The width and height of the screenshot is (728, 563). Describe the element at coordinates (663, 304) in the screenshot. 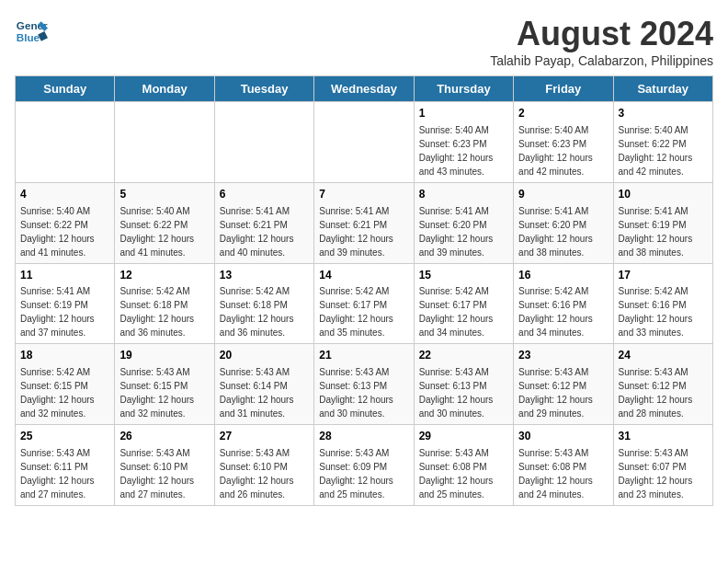

I see `calendar-cell: 17Sunrise: 5:42 AM Sunset: 6:16 PM Dayli…` at that location.